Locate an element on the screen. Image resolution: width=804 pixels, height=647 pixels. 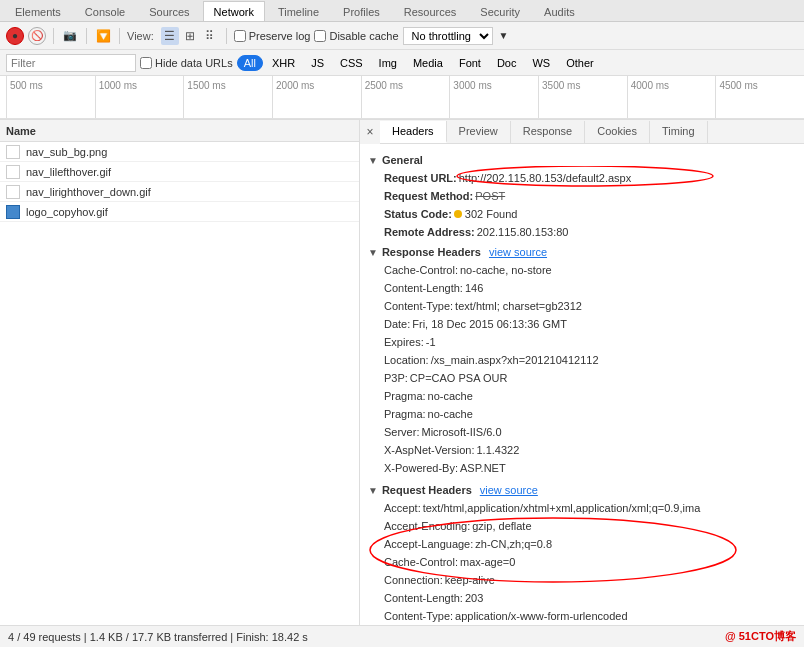
response-header-val: /xs_main.aspx?xh=201210412112 is located at coordinates (515, 360).